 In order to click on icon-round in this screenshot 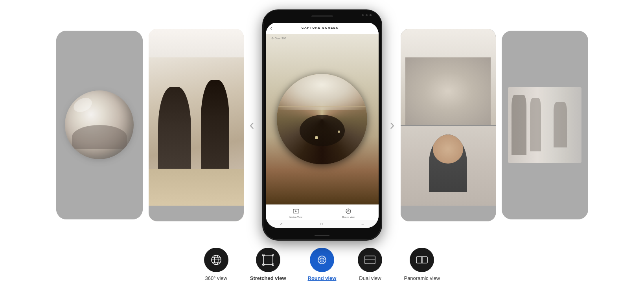, I will do `click(322, 260)`.